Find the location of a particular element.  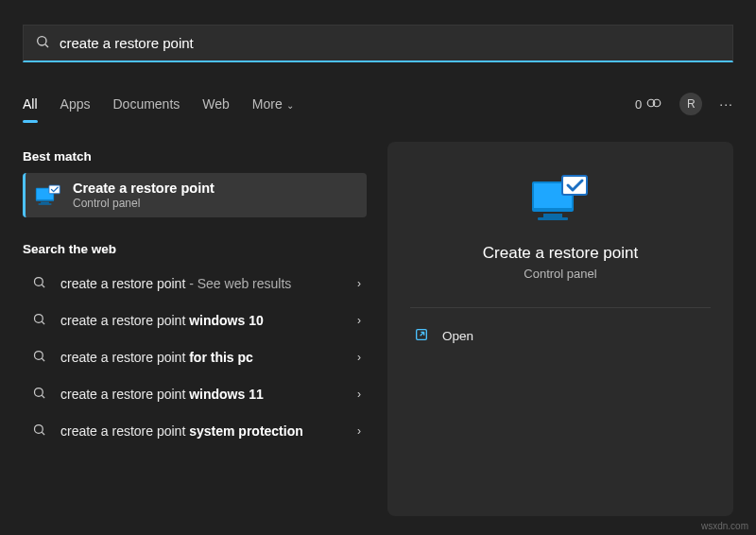

web-result: create a restore point for this pc › is located at coordinates (195, 357).